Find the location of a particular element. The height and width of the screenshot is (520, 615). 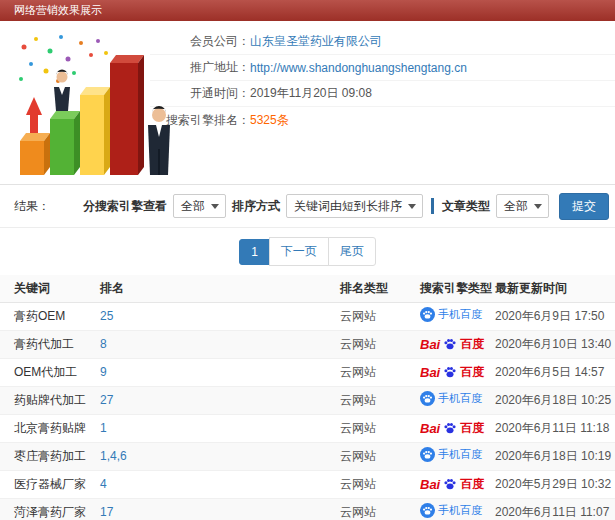

keyword-cell: 医疗器械厂家 is located at coordinates (43, 484).